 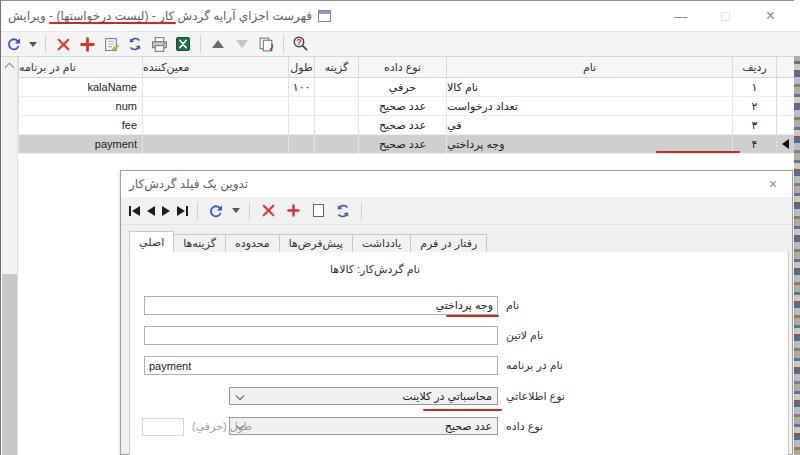 I want to click on annotation-info-type-underline, so click(x=462, y=410).